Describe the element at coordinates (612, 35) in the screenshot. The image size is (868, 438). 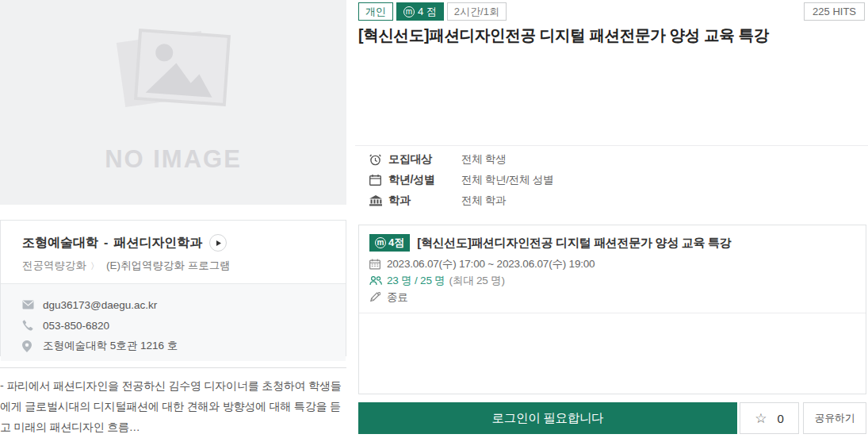
I see `page-title: [혁신선도]패션디자인전공 디지털 패션전문가 양성 교육 특강` at that location.